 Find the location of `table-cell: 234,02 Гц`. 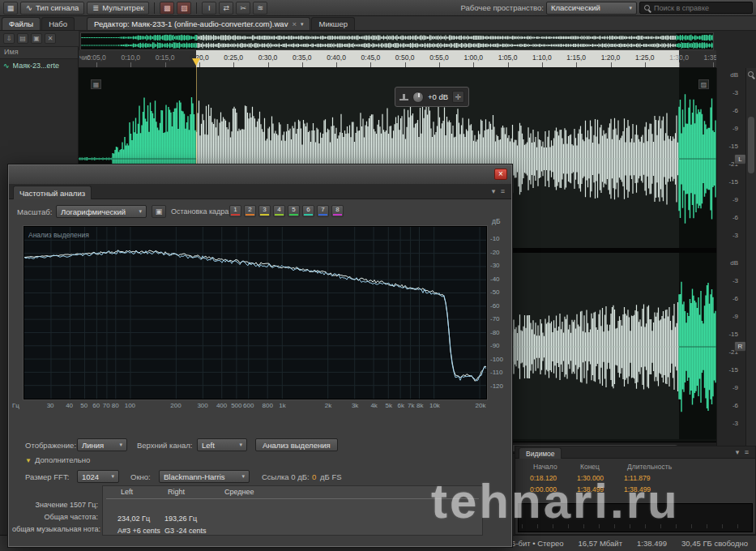

table-cell: 234,02 Гц is located at coordinates (134, 519).